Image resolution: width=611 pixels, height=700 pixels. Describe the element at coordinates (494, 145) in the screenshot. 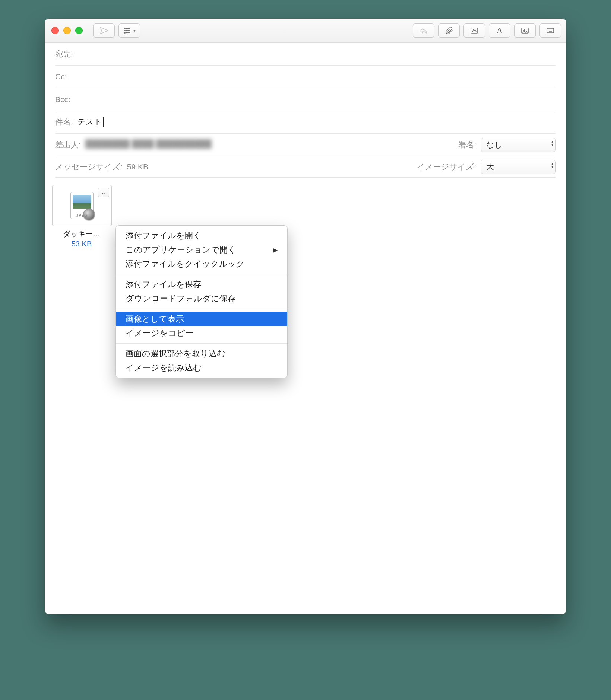

I see `signature-value: なし` at that location.